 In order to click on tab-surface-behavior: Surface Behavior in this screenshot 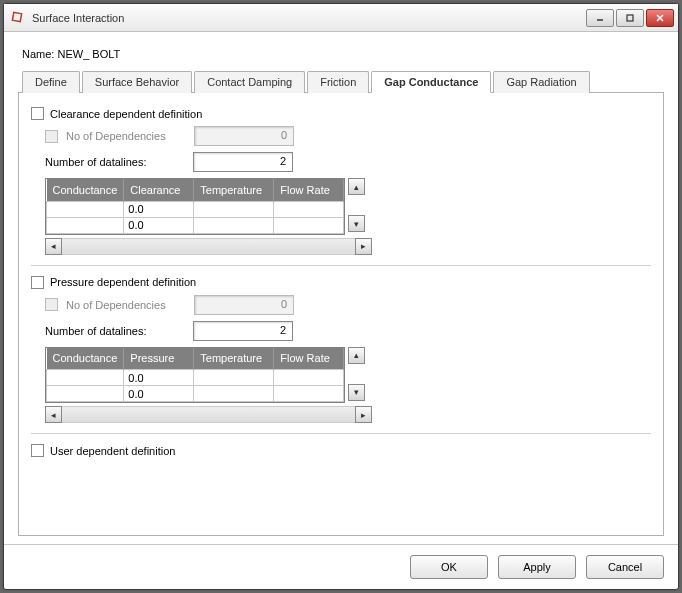, I will do `click(137, 82)`.